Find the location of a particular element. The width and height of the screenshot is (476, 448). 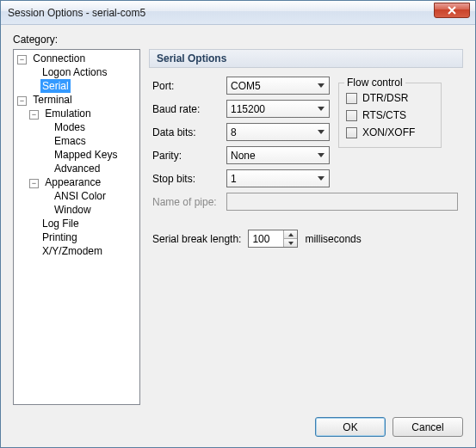

tree-item-printing: Printing is located at coordinates (60, 237).